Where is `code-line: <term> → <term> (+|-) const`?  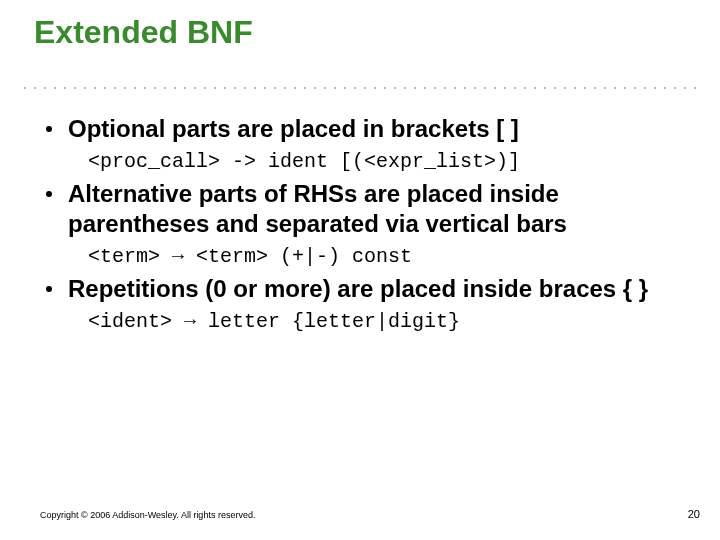 code-line: <term> → <term> (+|-) const is located at coordinates (384, 256).